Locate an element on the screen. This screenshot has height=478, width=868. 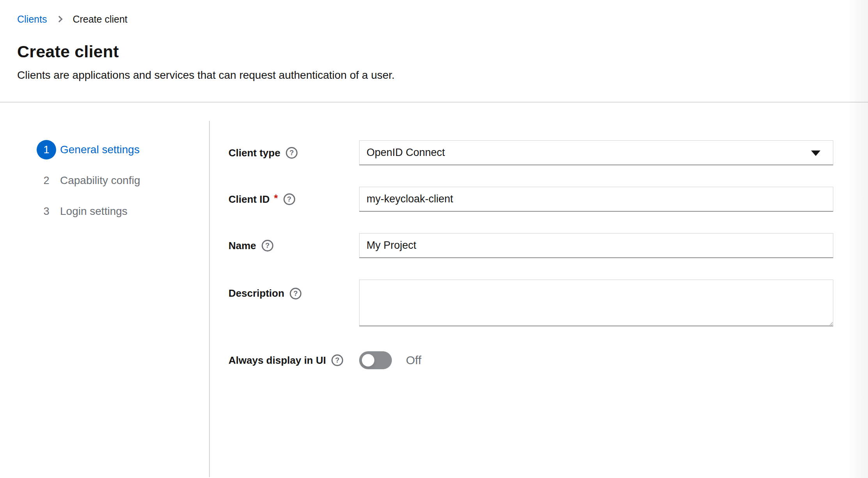
client-type-label: Client type ? is located at coordinates (294, 153).